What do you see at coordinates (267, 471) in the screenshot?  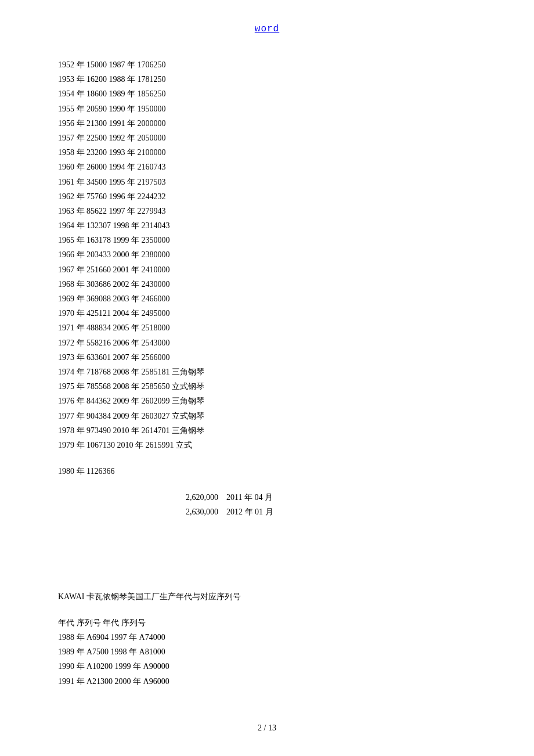 I see `serial-1980: 1980 年 1126366` at bounding box center [267, 471].